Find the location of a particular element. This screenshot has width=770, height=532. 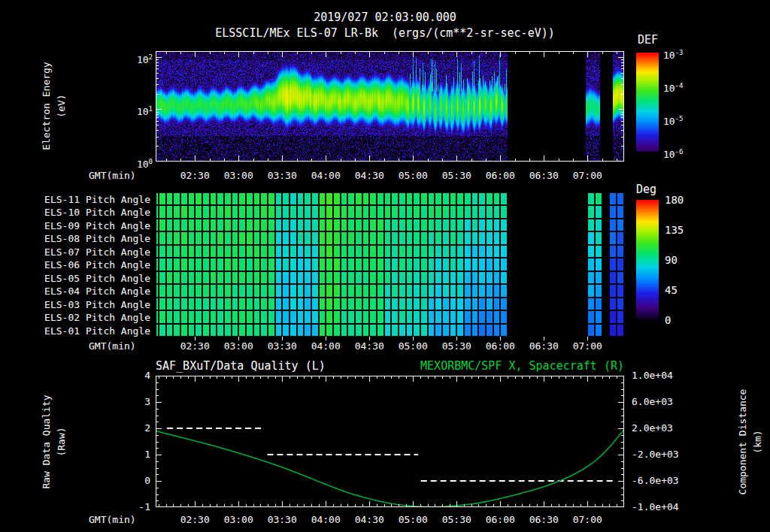

x-tick-label-spectrogram: 06:00 is located at coordinates (500, 176).